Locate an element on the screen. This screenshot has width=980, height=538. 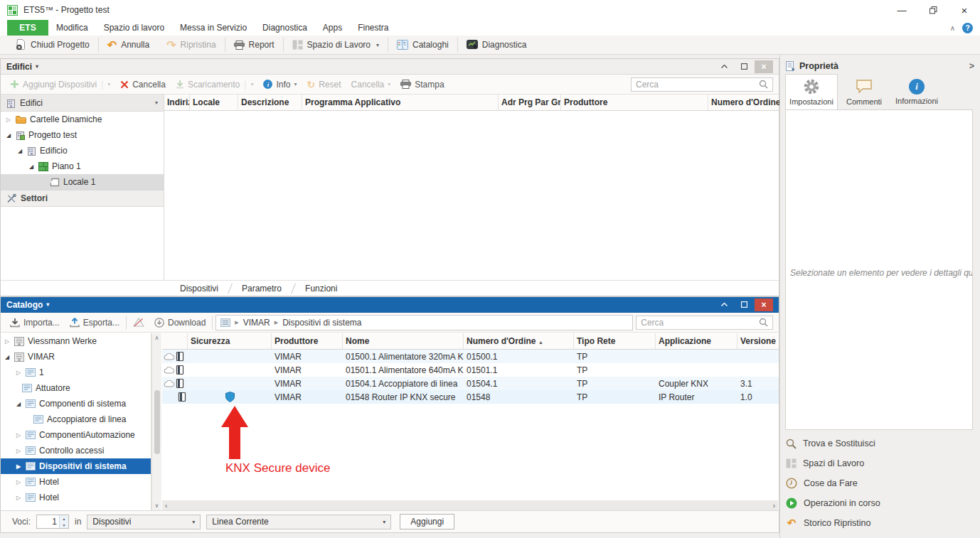
menu-messa-in-servizio: Messa in Servizio is located at coordinates (213, 28).